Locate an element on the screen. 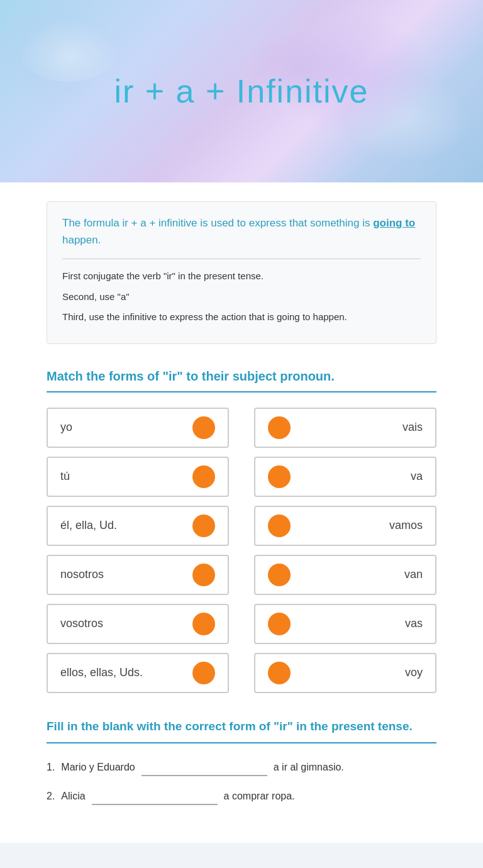  form-van: van is located at coordinates (414, 575).